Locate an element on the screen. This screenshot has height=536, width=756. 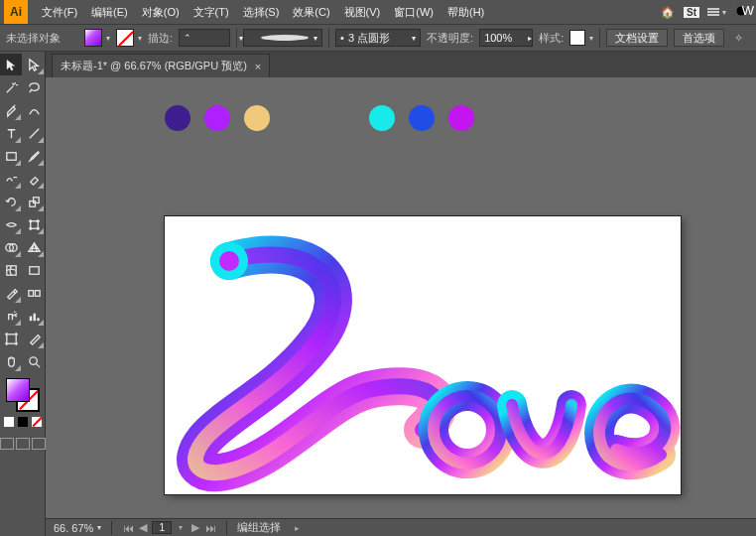
menu-file: 文件(F) is located at coordinates (60, 12).